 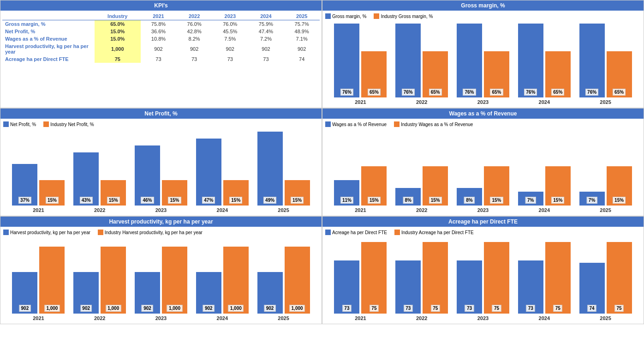 I want to click on ac-legend-blue-label: Acreage ha per Direct FTE, so click(x=360, y=233).